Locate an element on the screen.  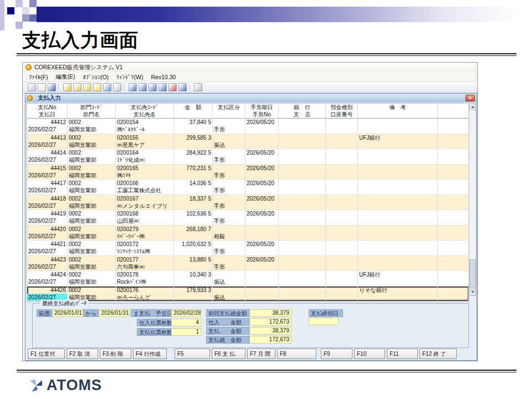
header-line1: 支払先ｺｰﾄﾞ is located at coordinates (145, 108).